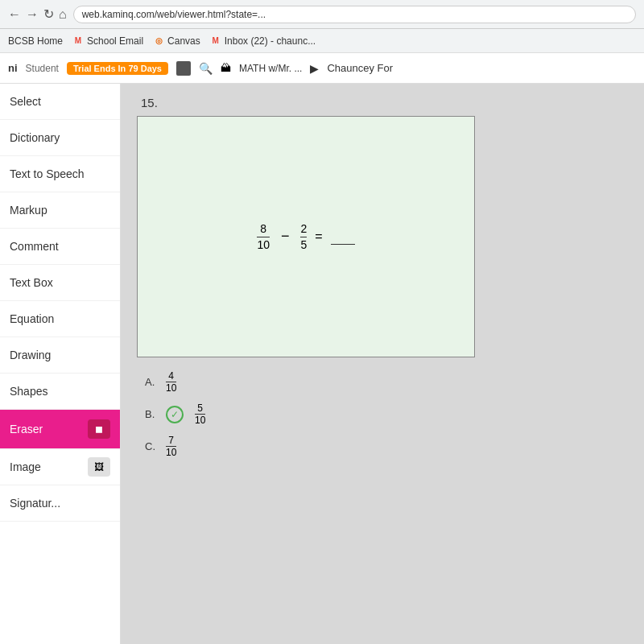 This screenshot has height=644, width=644. Describe the element at coordinates (115, 41) in the screenshot. I see `school-email-label: School Email` at that location.